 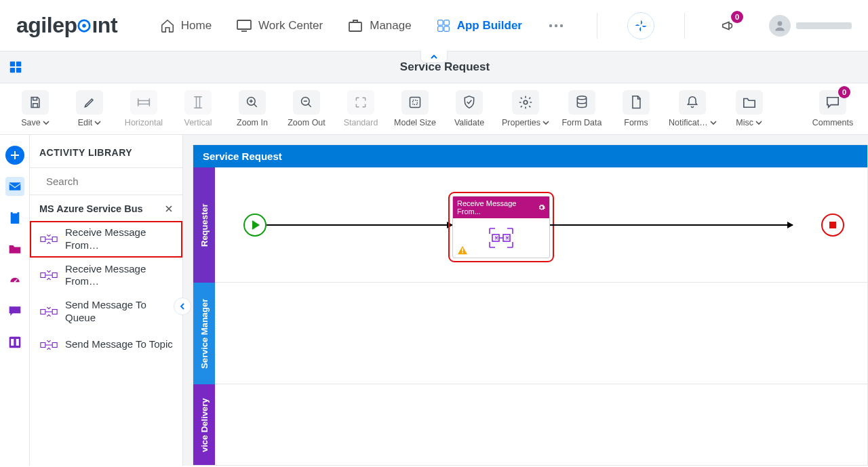 What do you see at coordinates (490, 26) in the screenshot?
I see `nav-app-builder-label: App Builder` at bounding box center [490, 26].